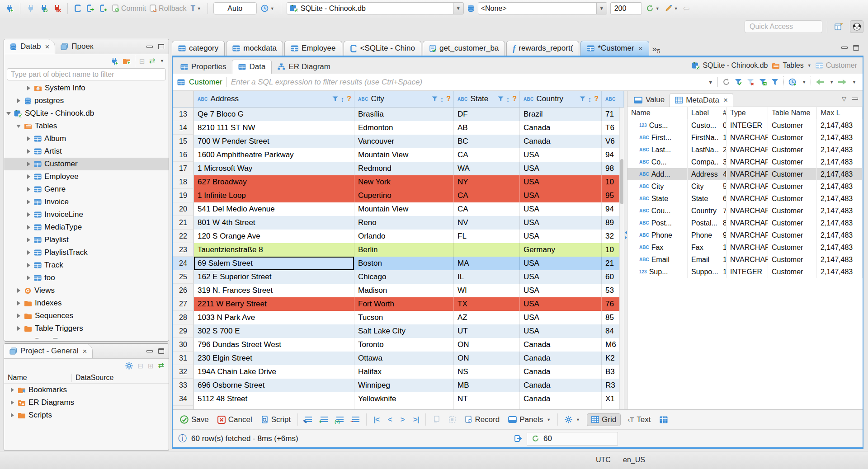 The image size is (868, 469). I want to click on tree-item-artist: Artist, so click(86, 151).